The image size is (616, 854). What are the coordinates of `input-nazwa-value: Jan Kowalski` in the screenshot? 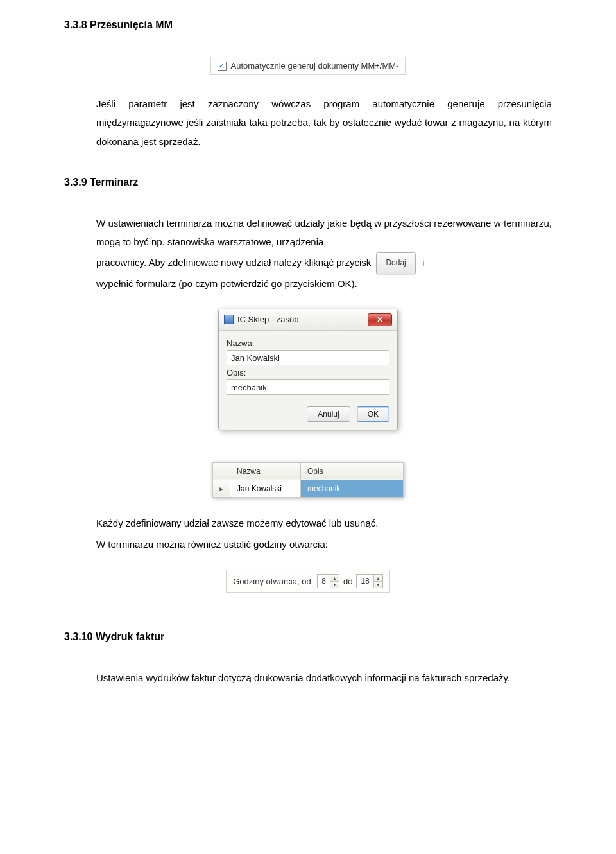 It's located at (255, 358).